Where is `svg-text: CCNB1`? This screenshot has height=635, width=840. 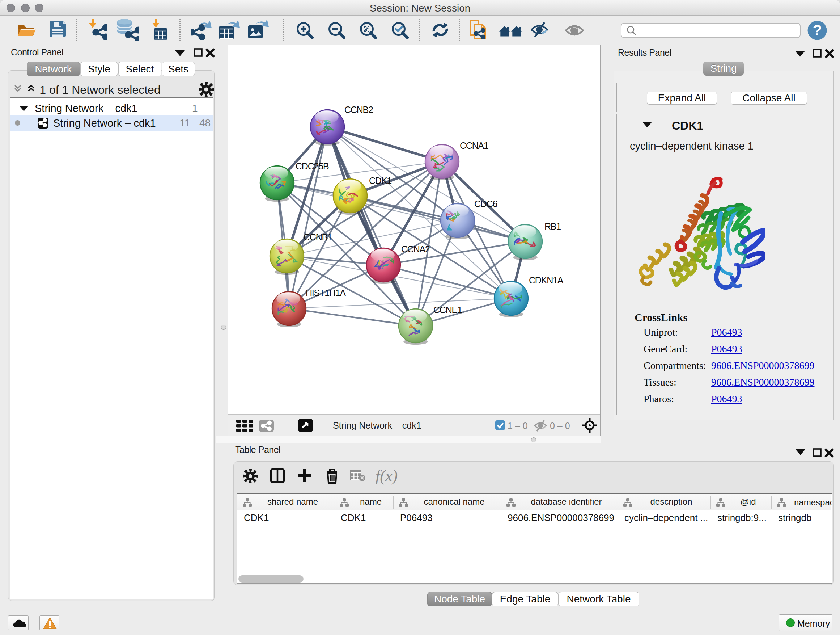
svg-text: CCNB1 is located at coordinates (318, 237).